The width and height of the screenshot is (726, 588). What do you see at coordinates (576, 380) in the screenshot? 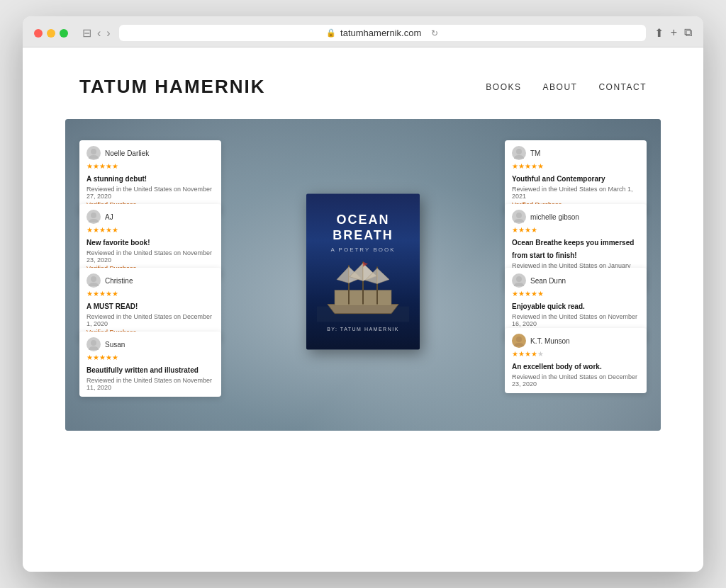
I see `review-date-8: Reviewed in the United States on Decembe…` at bounding box center [576, 380].